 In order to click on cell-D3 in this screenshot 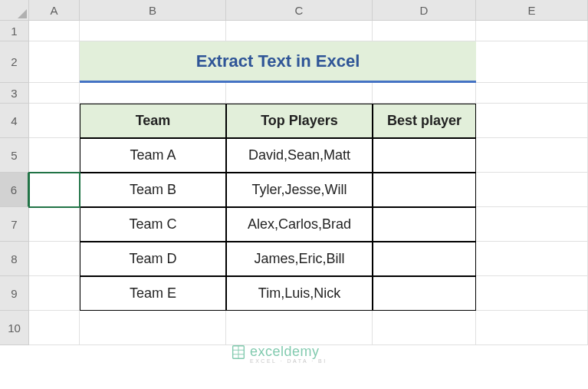, I will do `click(425, 94)`.